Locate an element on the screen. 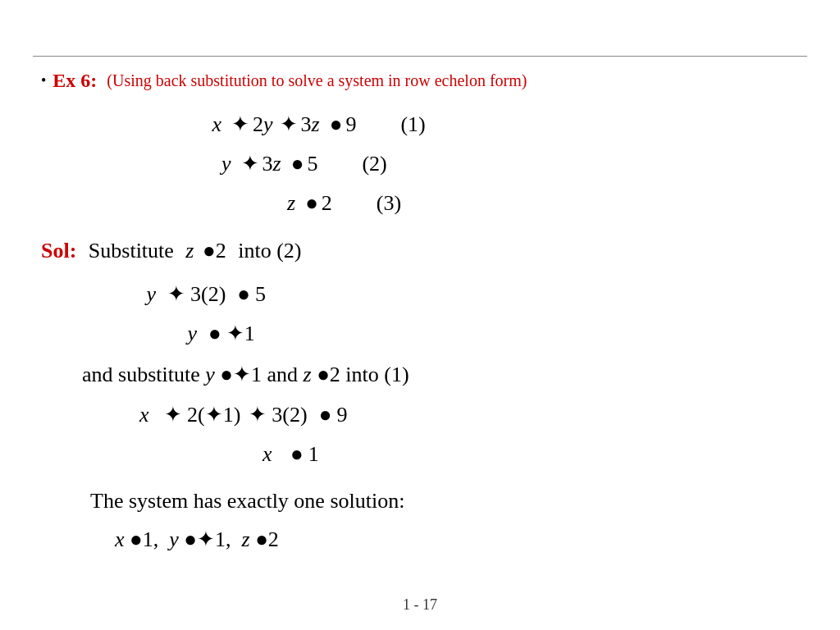  subtitle: (Using back substitution to solve a syst… is located at coordinates (317, 80).